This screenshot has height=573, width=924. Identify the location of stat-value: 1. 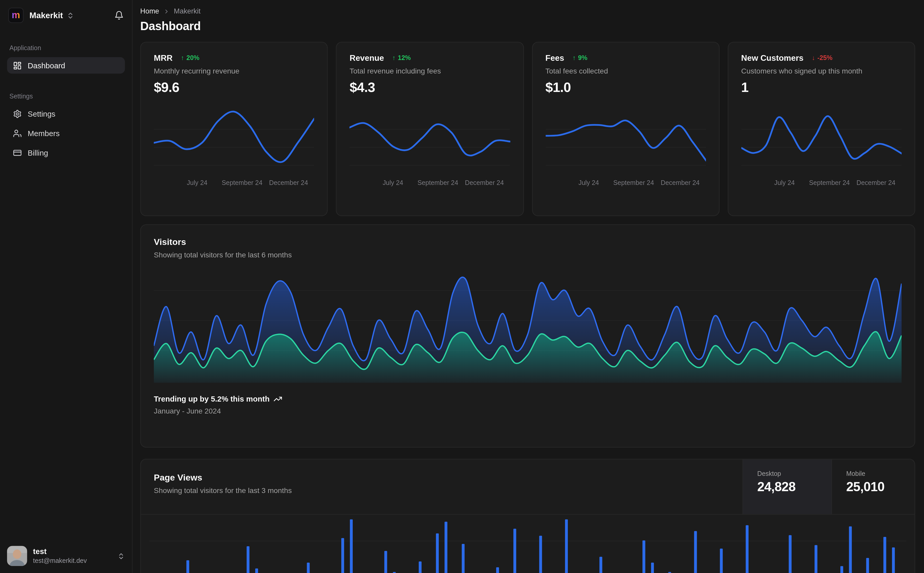
(821, 88).